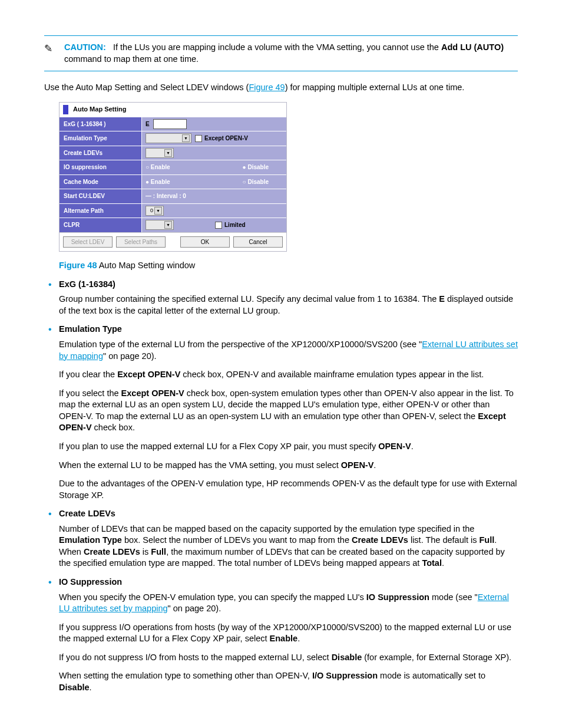 Image resolution: width=562 pixels, height=728 pixels. Describe the element at coordinates (147, 124) in the screenshot. I see `exg-prefix: E` at that location.